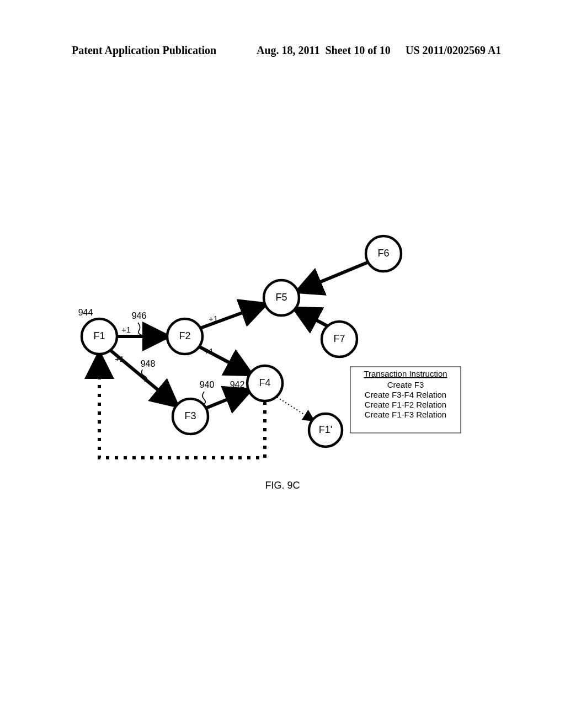  What do you see at coordinates (207, 385) in the screenshot?
I see `ref-940: 940` at bounding box center [207, 385].